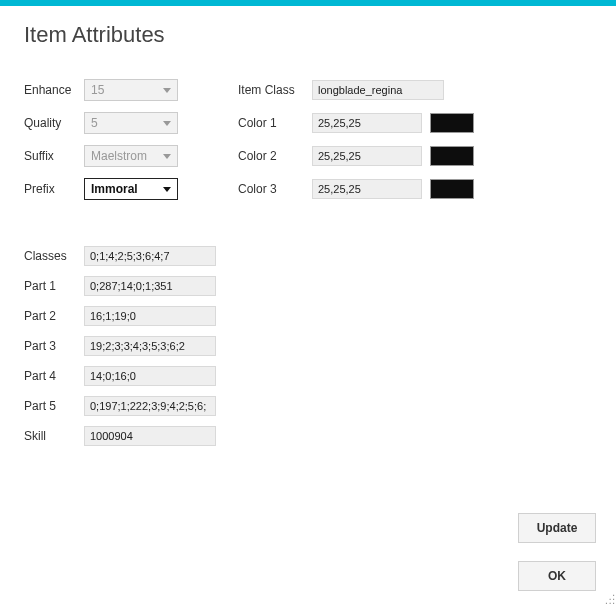  Describe the element at coordinates (275, 156) in the screenshot. I see `color2-label: Color 2` at that location.